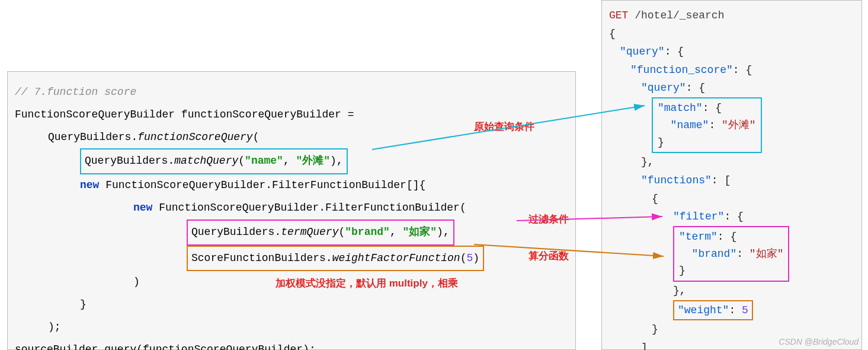 The height and width of the screenshot is (350, 868). What do you see at coordinates (732, 125) in the screenshot?
I see `json-line: "match": { "name": "外滩" }` at bounding box center [732, 125].